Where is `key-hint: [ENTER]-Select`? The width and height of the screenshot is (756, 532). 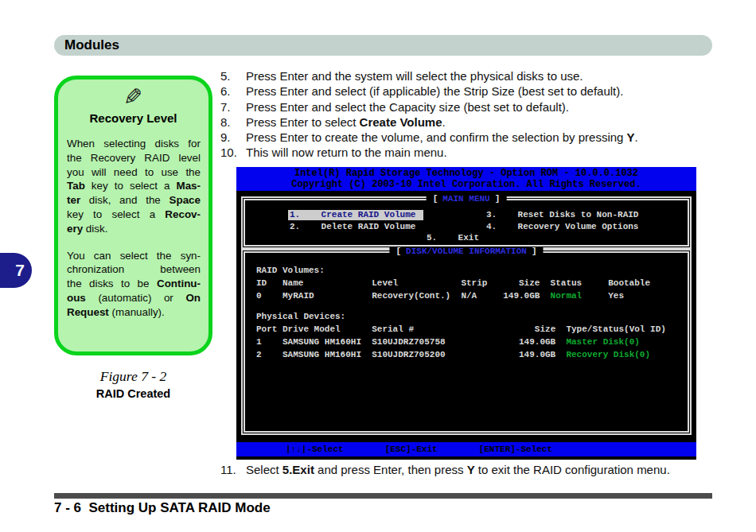 key-hint: [ENTER]-Select is located at coordinates (516, 449).